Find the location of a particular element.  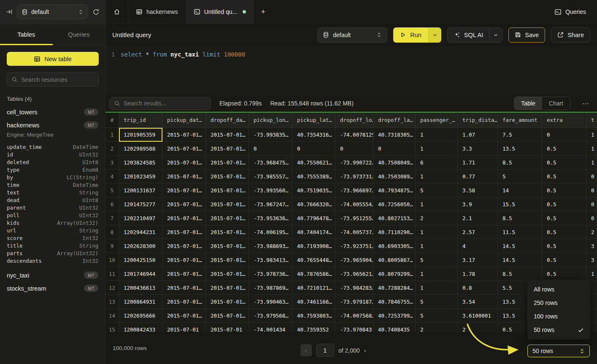

column-row: typeEnum8 is located at coordinates (52, 170).